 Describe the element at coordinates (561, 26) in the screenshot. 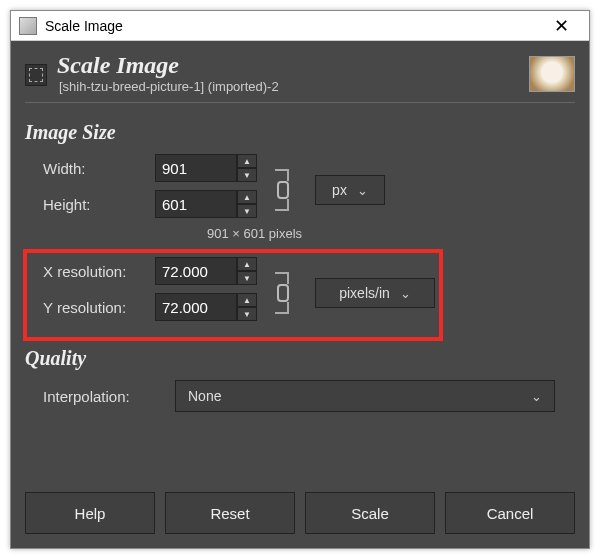

I see `close-icon: ✕` at that location.